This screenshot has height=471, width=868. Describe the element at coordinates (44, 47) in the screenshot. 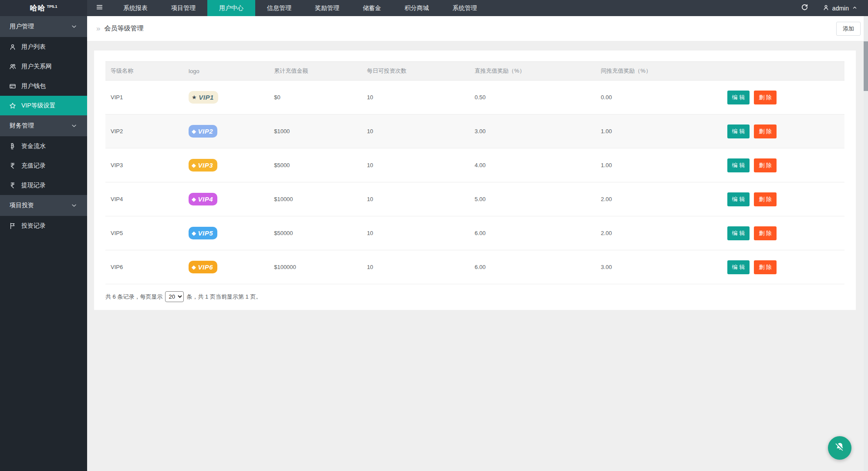

I see `sidebar-item-user: 用户列表` at that location.